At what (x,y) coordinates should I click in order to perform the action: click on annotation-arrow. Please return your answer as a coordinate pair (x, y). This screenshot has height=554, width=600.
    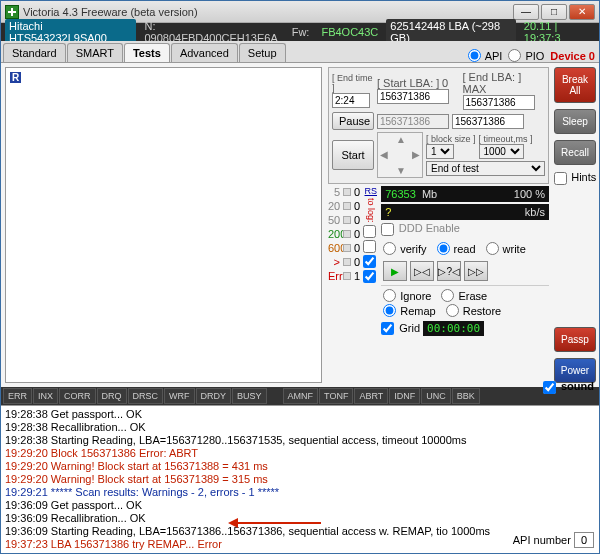
    Looking at the image, I should click on (276, 523).